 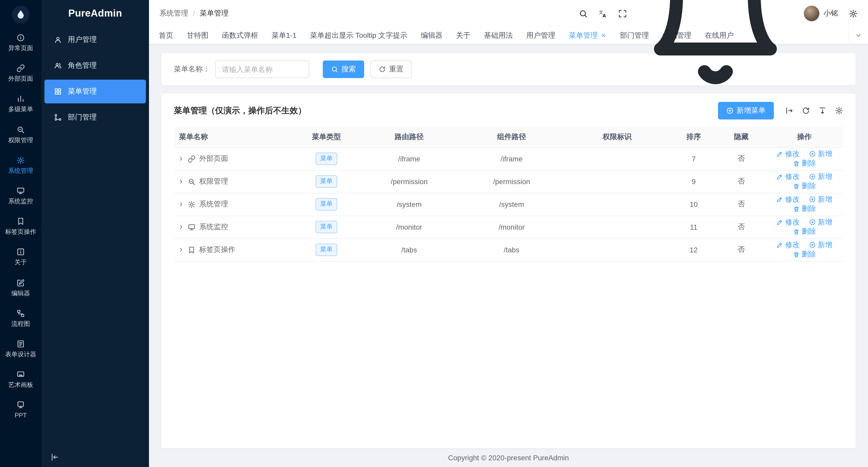 I want to click on tab: 首页, so click(x=166, y=35).